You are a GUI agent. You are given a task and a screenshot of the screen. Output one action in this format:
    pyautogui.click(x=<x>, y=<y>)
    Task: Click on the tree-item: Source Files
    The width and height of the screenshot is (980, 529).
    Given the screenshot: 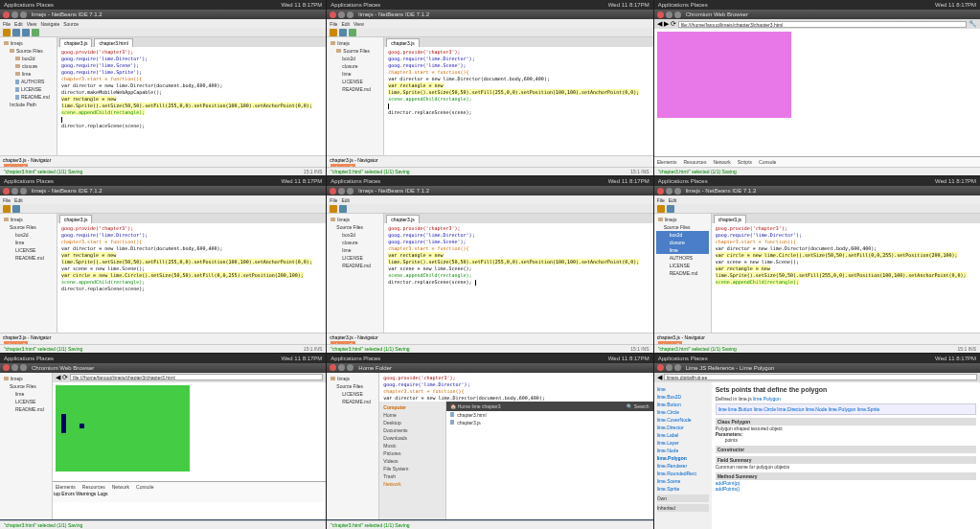 What is the action you would take?
    pyautogui.click(x=29, y=51)
    